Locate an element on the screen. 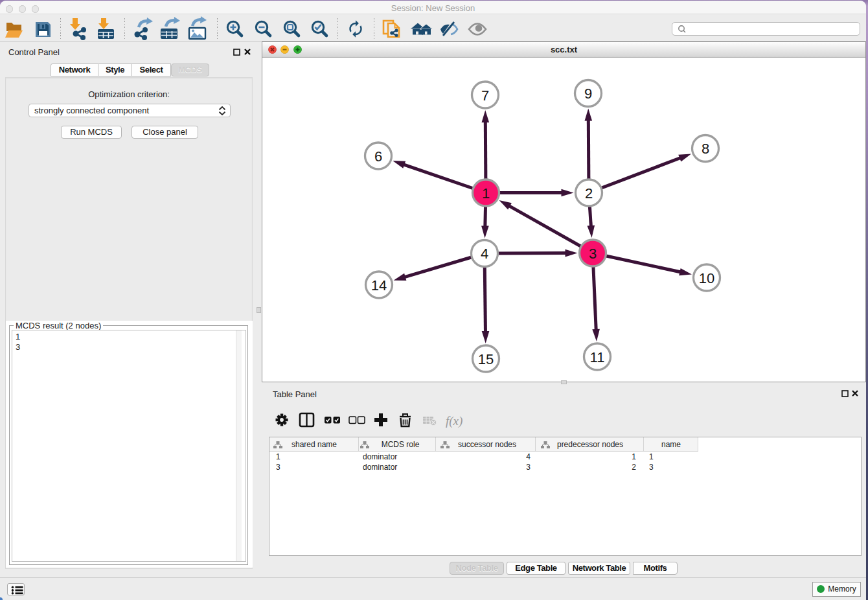  svg-text: 8 is located at coordinates (705, 149).